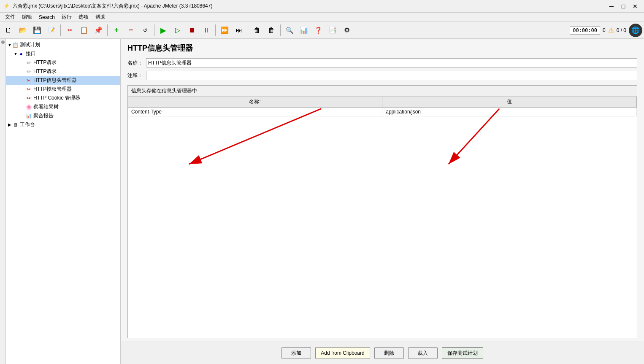 This screenshot has height=364, width=644. Describe the element at coordinates (47, 17) in the screenshot. I see `menu-search: Search` at that location.